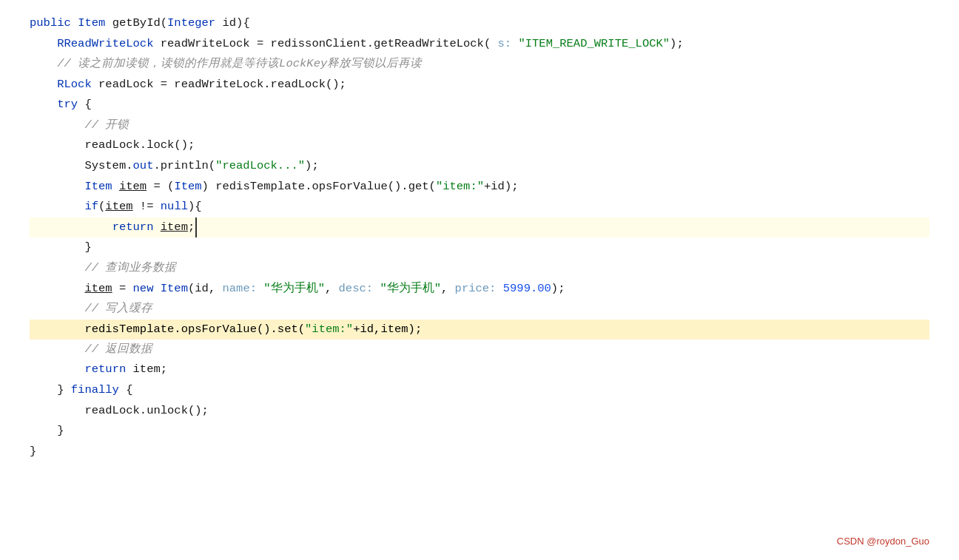  I want to click on code-line-13: // 查询业务数据, so click(480, 269).